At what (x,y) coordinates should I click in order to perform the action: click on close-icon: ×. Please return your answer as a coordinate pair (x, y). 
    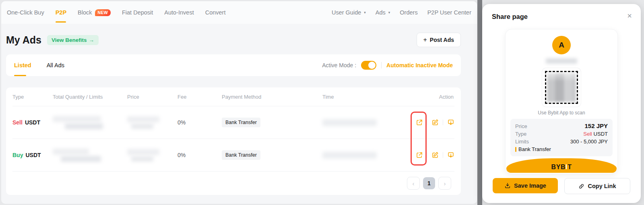
    Looking at the image, I should click on (630, 16).